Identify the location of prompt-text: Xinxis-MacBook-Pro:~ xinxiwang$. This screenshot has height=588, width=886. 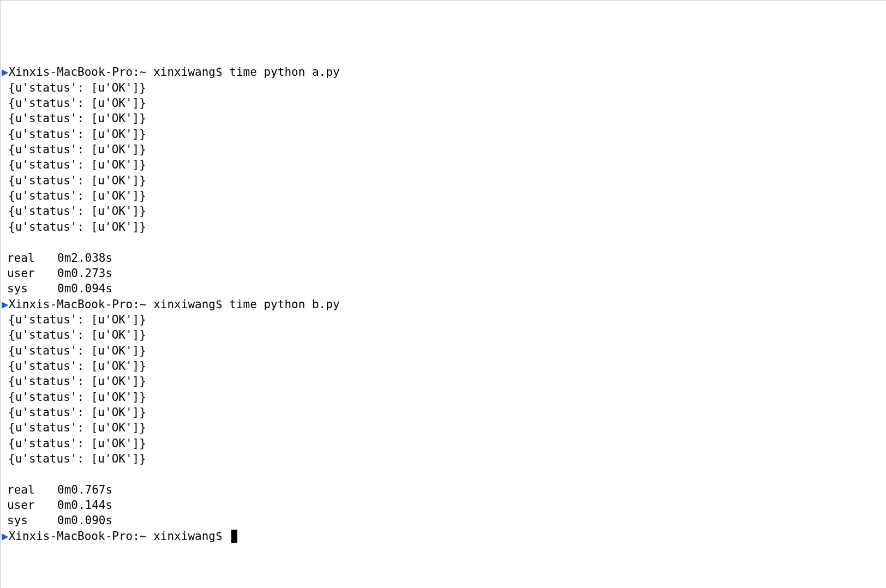
(119, 536).